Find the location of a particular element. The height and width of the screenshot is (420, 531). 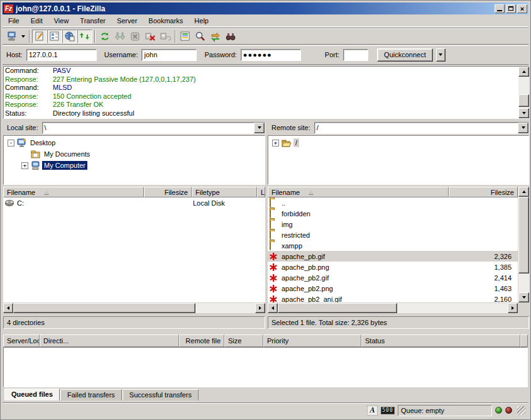

queue-column-header: Remote file is located at coordinates (202, 341).